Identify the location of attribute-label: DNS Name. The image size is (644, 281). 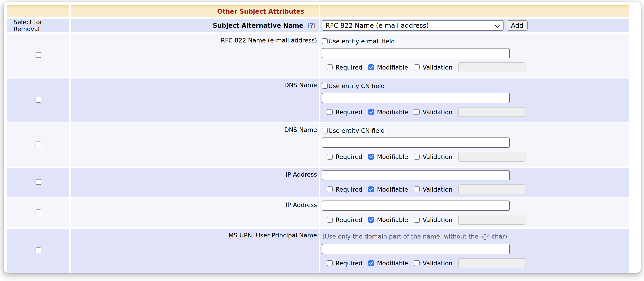
(195, 128).